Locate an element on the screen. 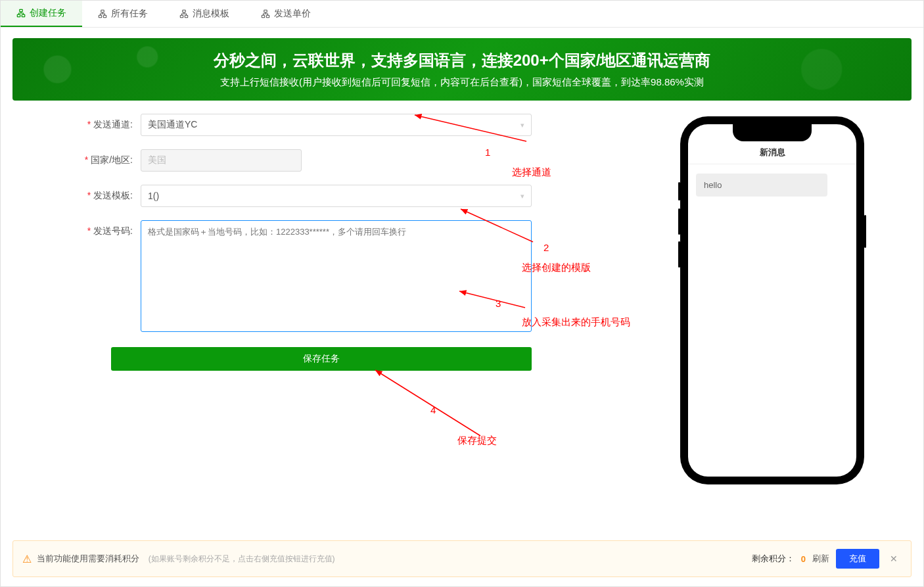 The height and width of the screenshot is (587, 924). annotation-text-4: 保存提交 is located at coordinates (477, 440).